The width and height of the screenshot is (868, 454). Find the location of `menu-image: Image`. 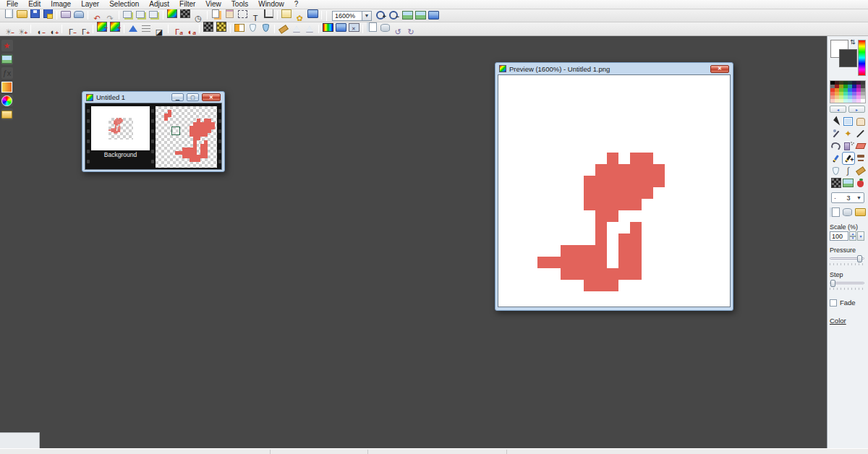

menu-image: Image is located at coordinates (61, 4).